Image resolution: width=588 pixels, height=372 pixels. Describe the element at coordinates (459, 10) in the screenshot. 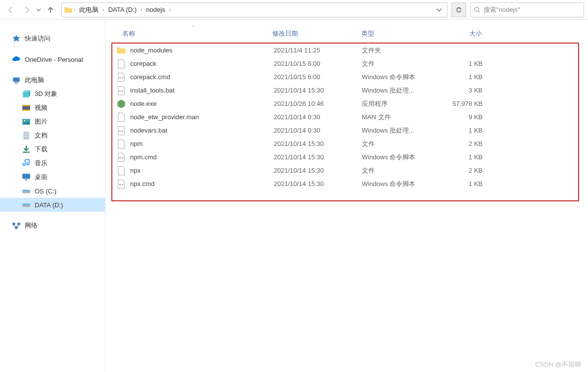

I see `refresh-button` at that location.